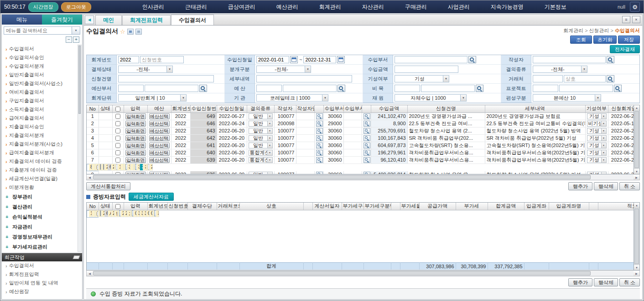  Describe the element at coordinates (629, 40) in the screenshot. I see `save-button: 저장` at that location.